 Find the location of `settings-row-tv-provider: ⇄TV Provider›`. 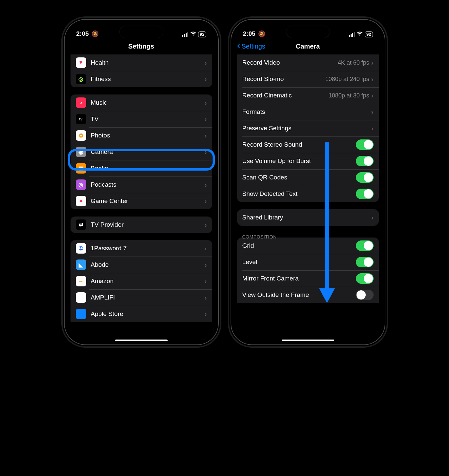

settings-row-tv-provider: ⇄TV Provider› is located at coordinates (141, 225).